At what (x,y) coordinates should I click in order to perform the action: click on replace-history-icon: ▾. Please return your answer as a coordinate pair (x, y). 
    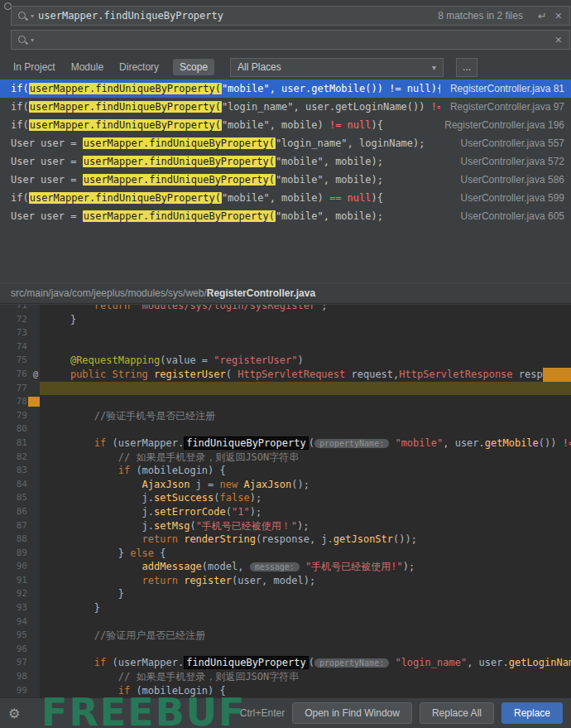
    Looking at the image, I should click on (32, 40).